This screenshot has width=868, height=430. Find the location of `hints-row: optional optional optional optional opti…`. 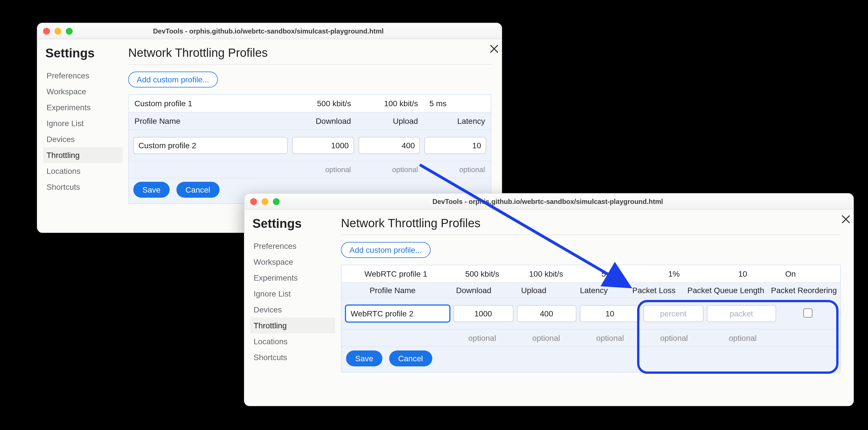

hints-row: optional optional optional optional opti… is located at coordinates (591, 338).